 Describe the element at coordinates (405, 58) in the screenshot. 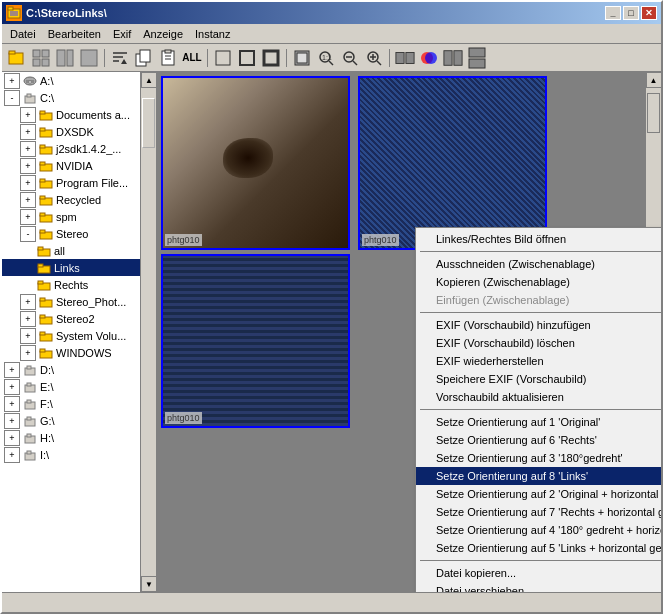

I see `toolbar-stereo` at that location.